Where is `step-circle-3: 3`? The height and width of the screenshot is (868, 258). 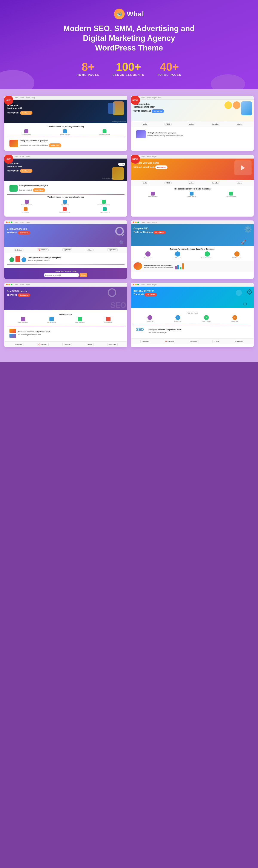 step-circle-3: 3 is located at coordinates (206, 317).